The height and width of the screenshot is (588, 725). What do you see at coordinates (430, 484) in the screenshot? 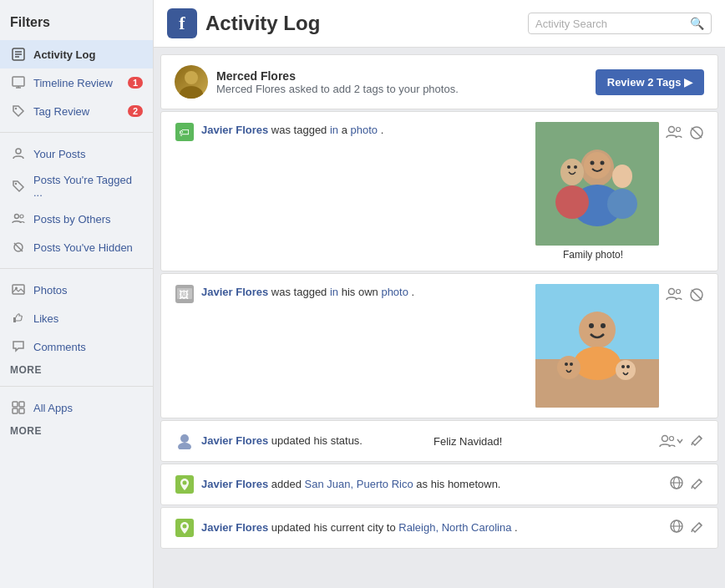
I see `activity-text: Javier Flores added San Juan, Puerto Ric…` at bounding box center [430, 484].